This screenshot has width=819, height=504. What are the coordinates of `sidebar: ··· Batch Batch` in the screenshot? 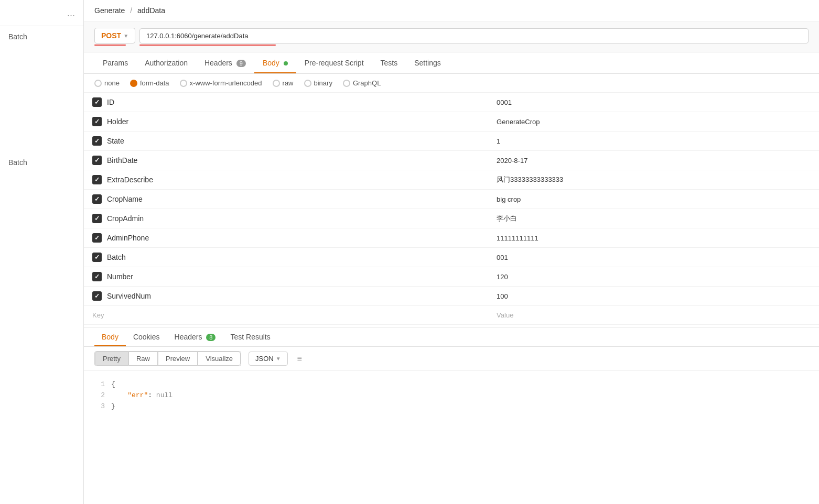 It's located at (42, 252).